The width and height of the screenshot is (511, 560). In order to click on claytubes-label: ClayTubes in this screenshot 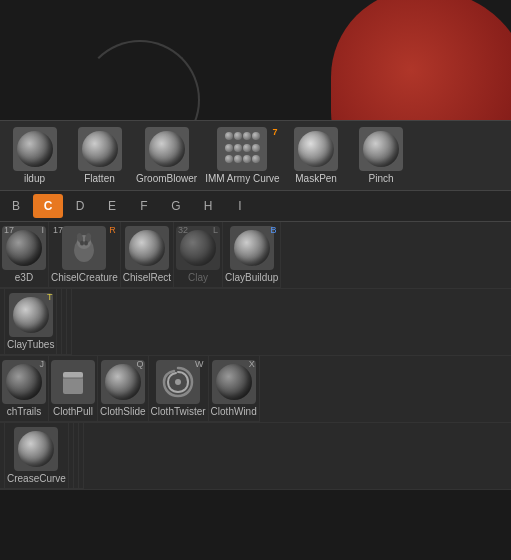, I will do `click(30, 344)`.